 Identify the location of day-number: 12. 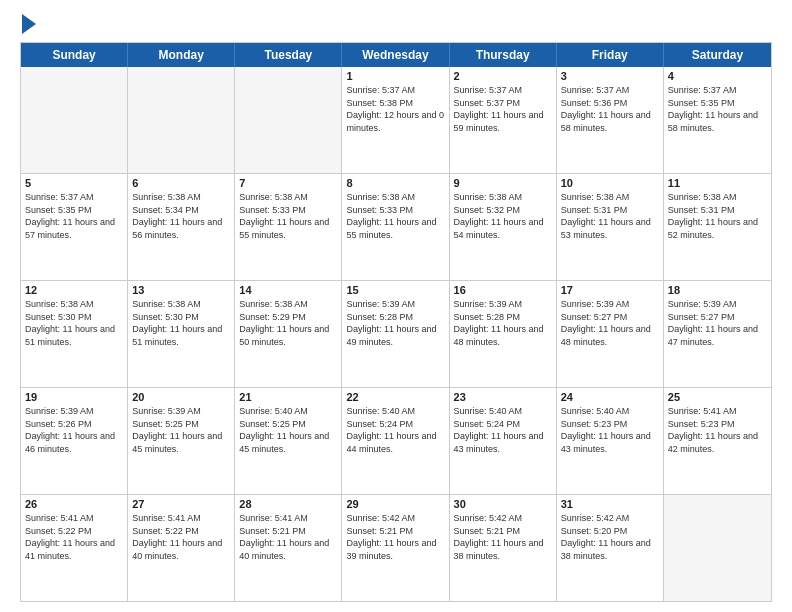
(74, 290).